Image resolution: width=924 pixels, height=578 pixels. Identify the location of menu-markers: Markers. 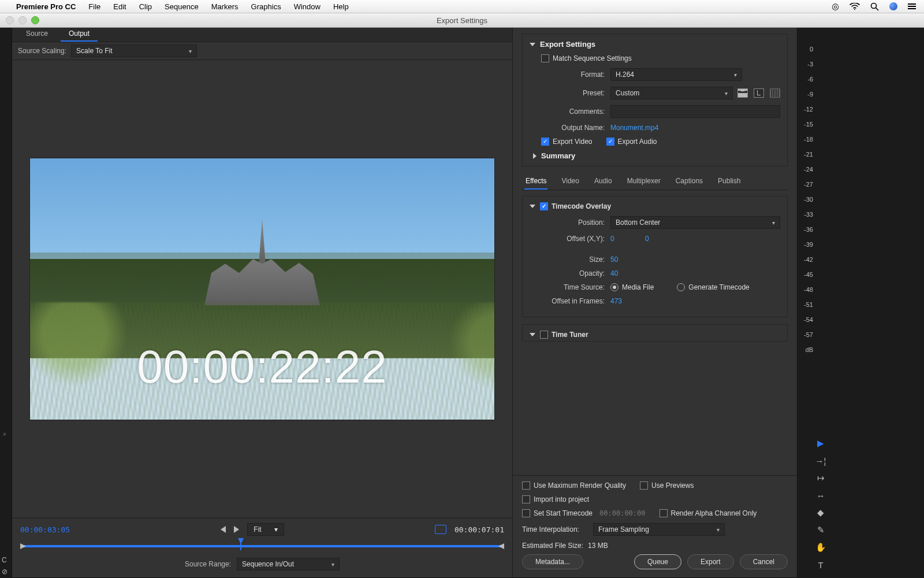
(225, 7).